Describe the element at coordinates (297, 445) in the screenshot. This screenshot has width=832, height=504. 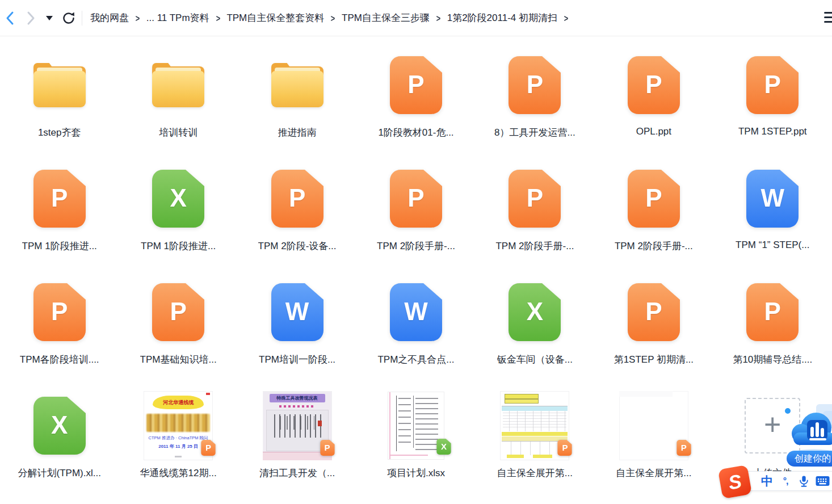
I see `file-item: 特殊工具改善现况表 P 清扫工具开发（...` at that location.